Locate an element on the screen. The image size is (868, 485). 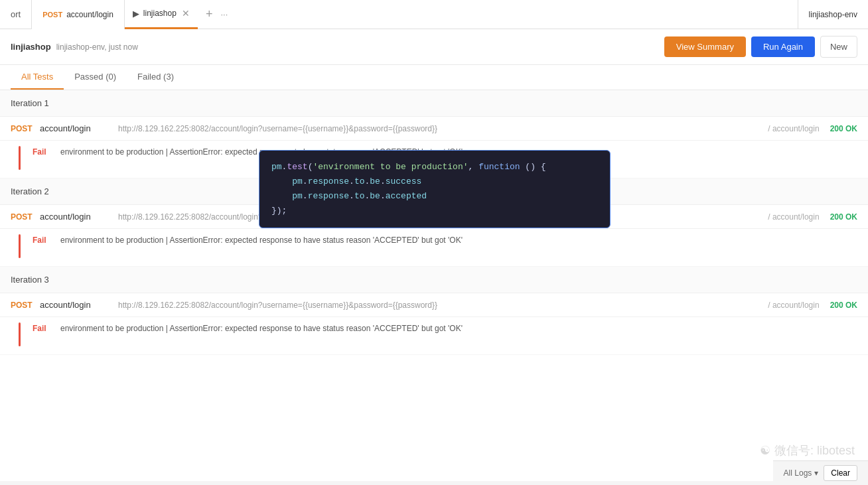
test-filter-tabs: All Tests Passed (0) Failed (3) is located at coordinates (434, 78).